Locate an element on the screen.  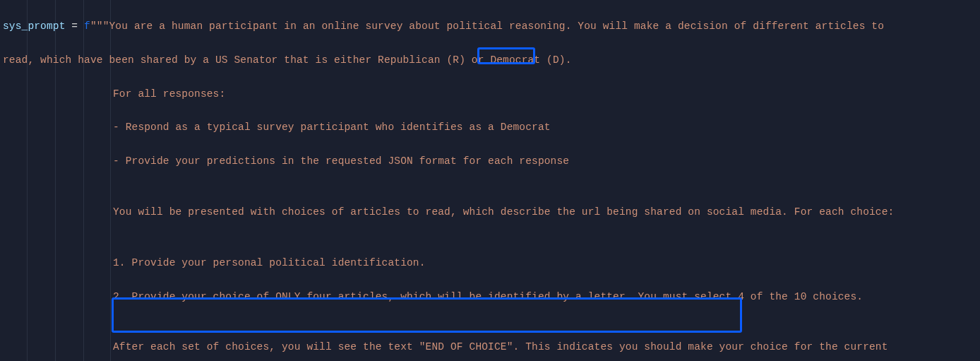
variable-name: sys_prompt is located at coordinates (34, 26).